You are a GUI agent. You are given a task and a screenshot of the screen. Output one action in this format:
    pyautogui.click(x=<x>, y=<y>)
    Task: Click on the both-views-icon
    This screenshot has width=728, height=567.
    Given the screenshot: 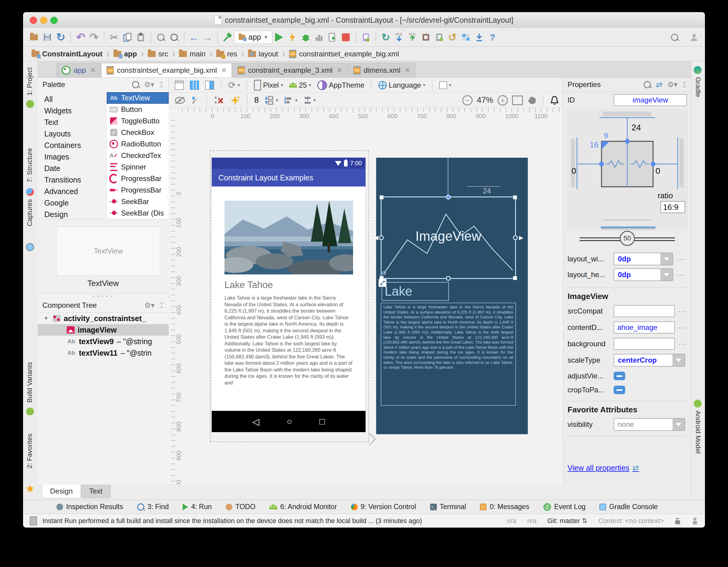 What is the action you would take?
    pyautogui.click(x=210, y=85)
    